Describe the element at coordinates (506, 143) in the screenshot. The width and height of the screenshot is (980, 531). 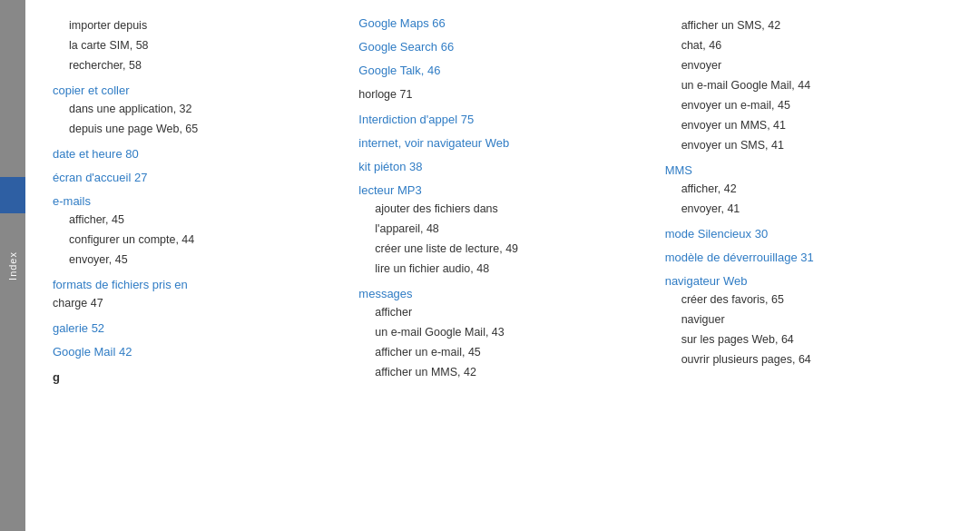
I see `index-heading-internet: internet, voir navigateur Web` at that location.